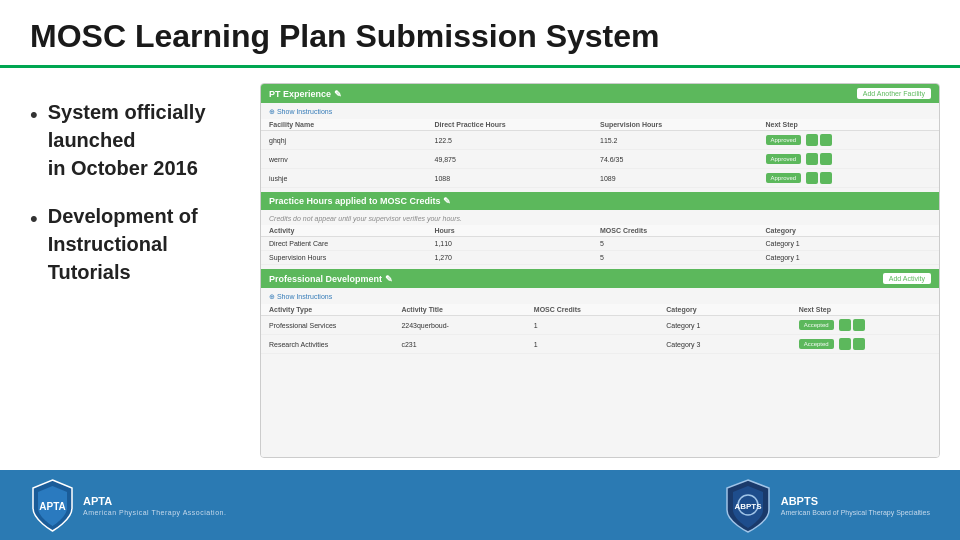 This screenshot has width=960, height=540. I want to click on col-facility: Facility Name, so click(352, 124).